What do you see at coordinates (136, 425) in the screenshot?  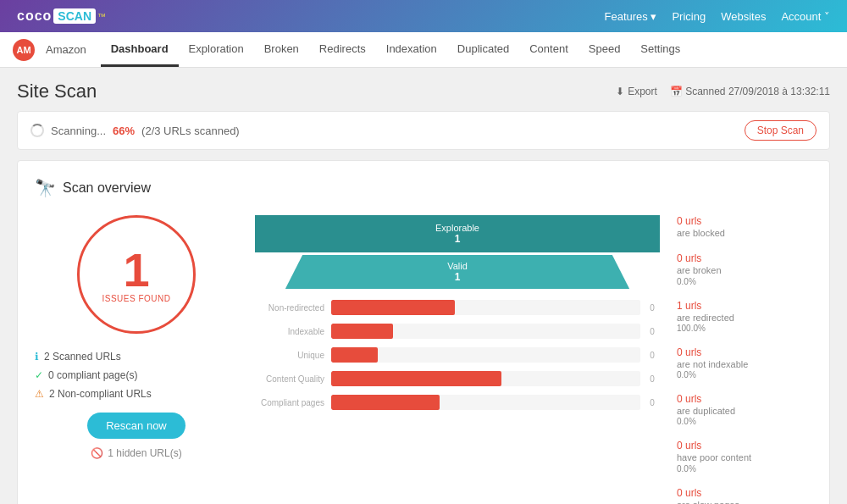 I see `rescan-button: Rescan now` at bounding box center [136, 425].